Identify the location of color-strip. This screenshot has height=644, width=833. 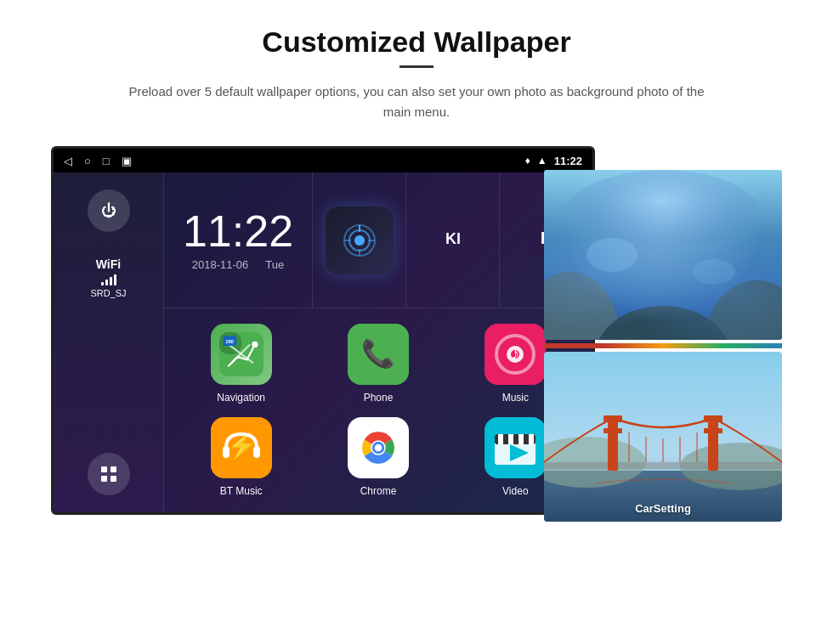
(663, 346).